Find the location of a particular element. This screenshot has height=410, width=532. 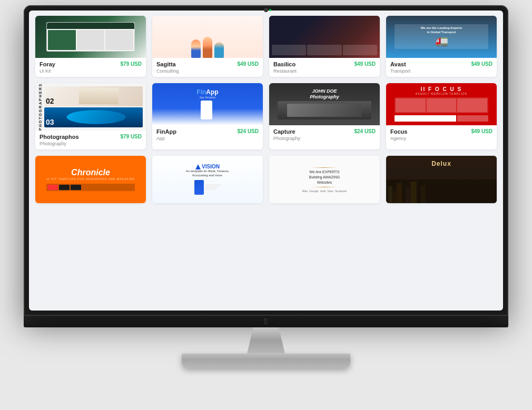

finapp-sub-text: App Template is located at coordinates (208, 97).